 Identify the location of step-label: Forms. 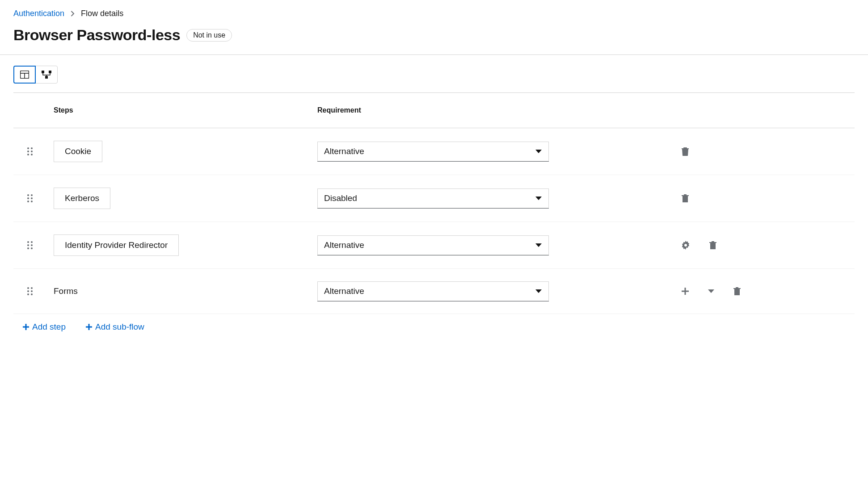
(66, 291).